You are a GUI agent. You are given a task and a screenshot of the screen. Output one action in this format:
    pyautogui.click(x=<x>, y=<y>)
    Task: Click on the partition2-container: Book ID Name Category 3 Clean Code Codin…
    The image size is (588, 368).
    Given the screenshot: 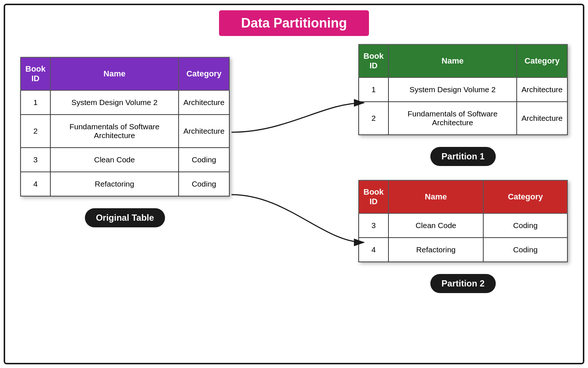 What is the action you would take?
    pyautogui.click(x=463, y=237)
    